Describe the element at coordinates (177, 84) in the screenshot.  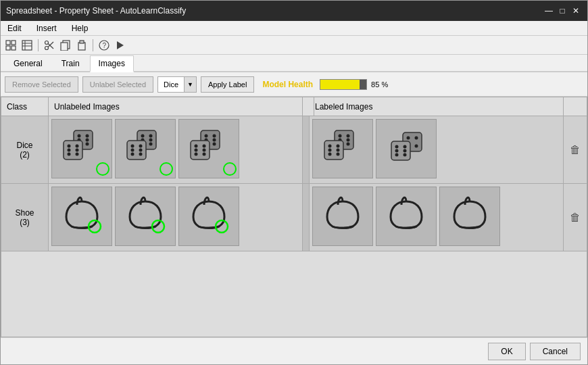
I see `label-dropdown: Dice ▼` at that location.